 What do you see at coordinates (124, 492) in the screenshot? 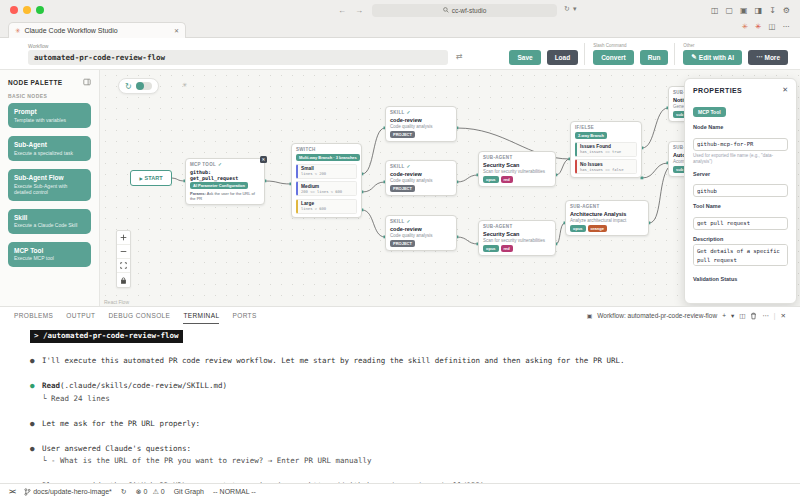
I see `sync-icon: ↻` at bounding box center [124, 492].